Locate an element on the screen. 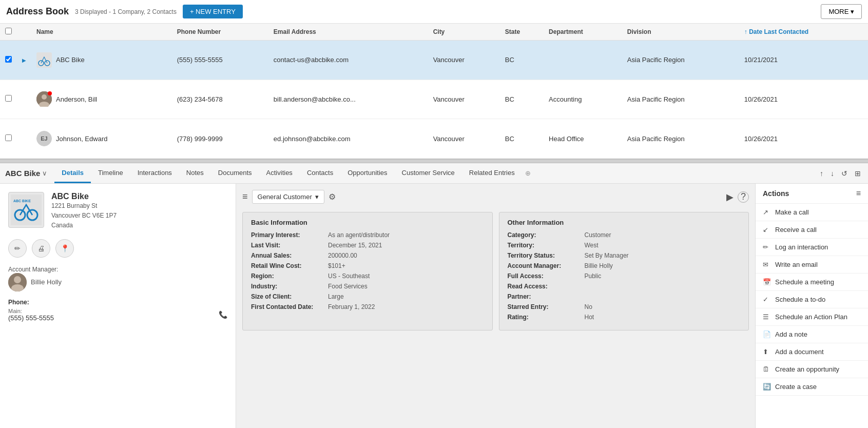  action-schedule-an-action-plan: ☰Schedule an Action Plan is located at coordinates (812, 317).